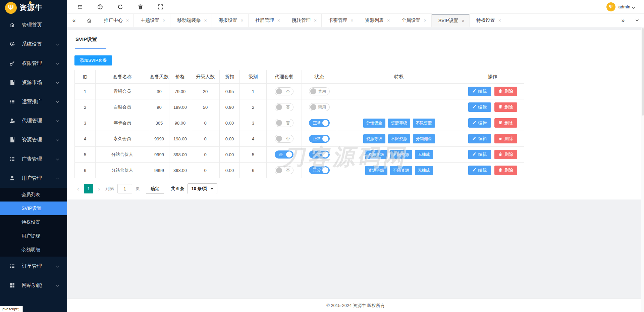 This screenshot has width=644, height=312. Describe the element at coordinates (99, 189) in the screenshot. I see `next-page-icon: ›` at that location.